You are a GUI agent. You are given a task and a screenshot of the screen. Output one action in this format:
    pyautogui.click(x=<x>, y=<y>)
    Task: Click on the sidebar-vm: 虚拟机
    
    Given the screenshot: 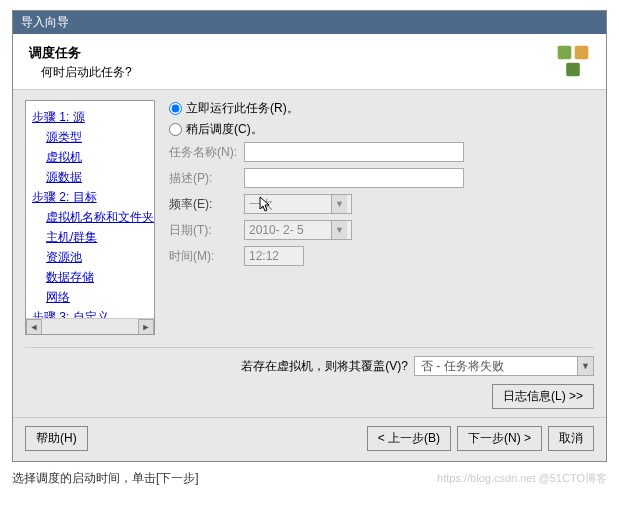 What is the action you would take?
    pyautogui.click(x=97, y=157)
    